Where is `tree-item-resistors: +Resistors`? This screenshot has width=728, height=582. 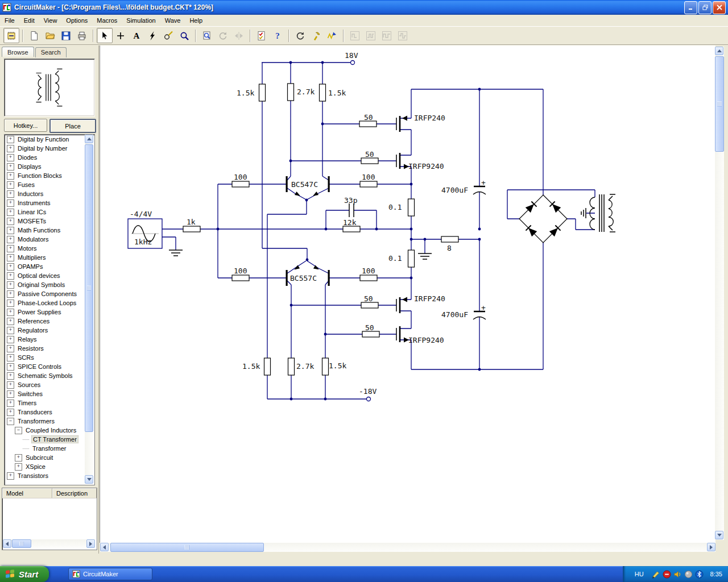
tree-item-resistors: +Resistors is located at coordinates (49, 348).